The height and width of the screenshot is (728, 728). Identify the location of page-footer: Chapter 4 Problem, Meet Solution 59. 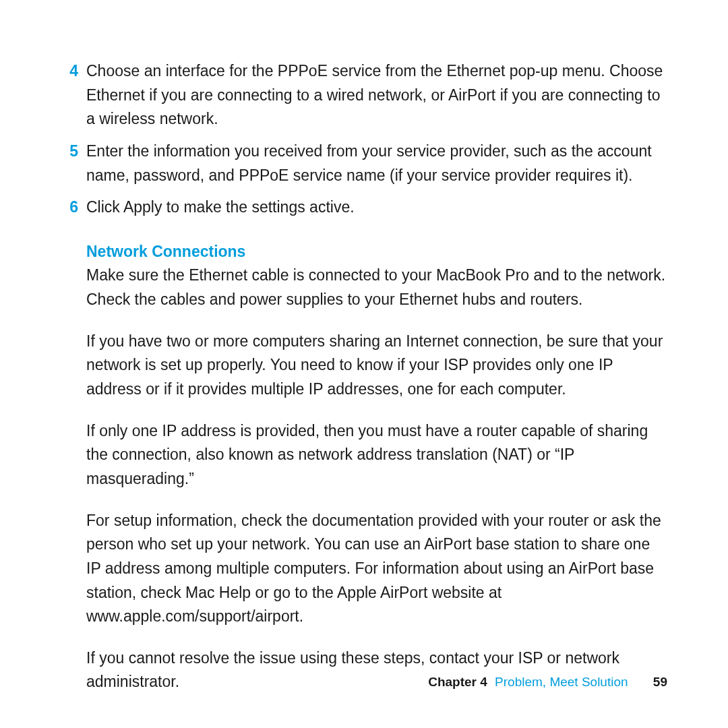
(377, 682).